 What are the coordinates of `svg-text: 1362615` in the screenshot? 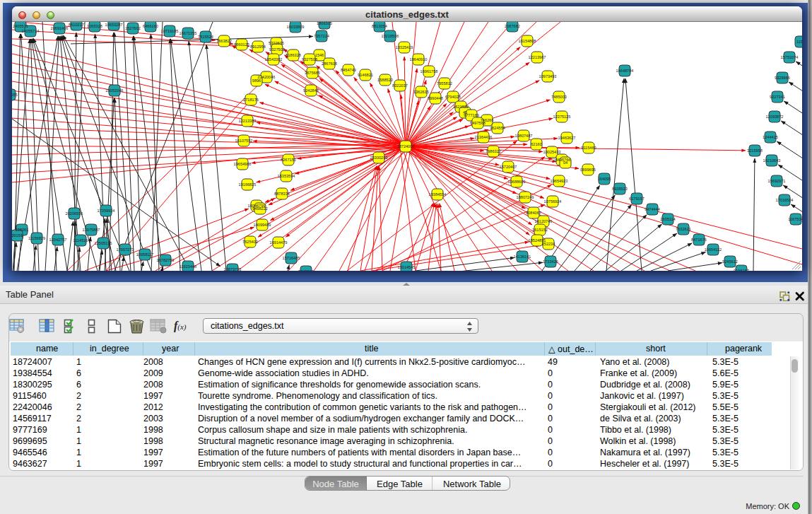 It's located at (421, 92).